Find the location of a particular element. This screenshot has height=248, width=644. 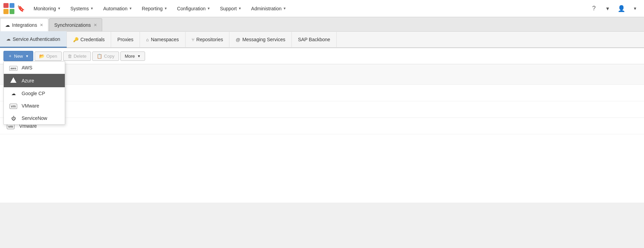

help-icon: ? is located at coordinates (594, 9).